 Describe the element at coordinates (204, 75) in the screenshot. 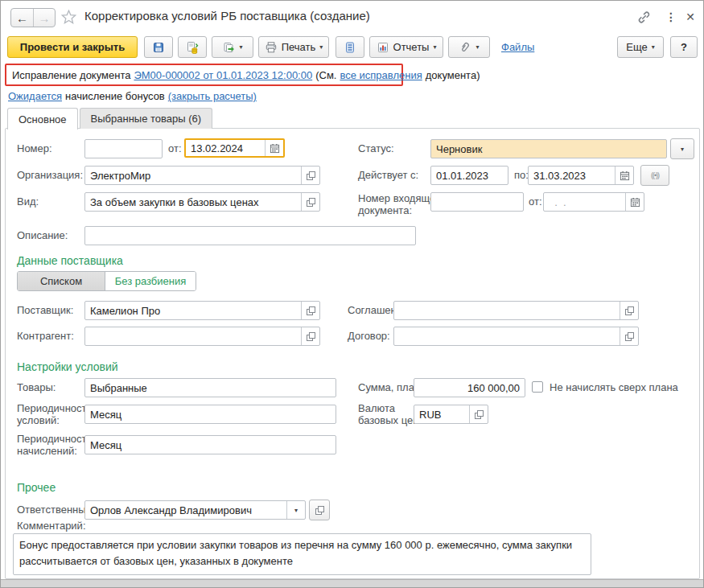

I see `correction-banner: Исправление документа ЭМ00-000002 от 01.…` at that location.